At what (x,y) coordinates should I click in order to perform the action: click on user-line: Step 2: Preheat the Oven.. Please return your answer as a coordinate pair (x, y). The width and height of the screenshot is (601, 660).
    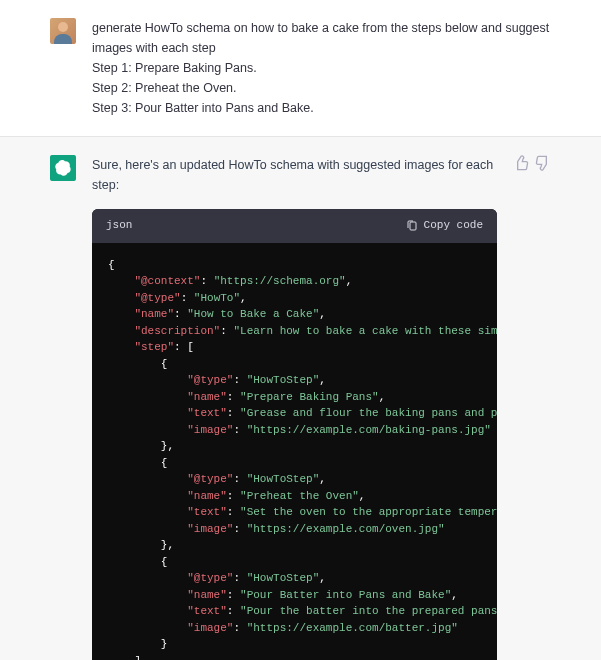
    Looking at the image, I should click on (322, 88).